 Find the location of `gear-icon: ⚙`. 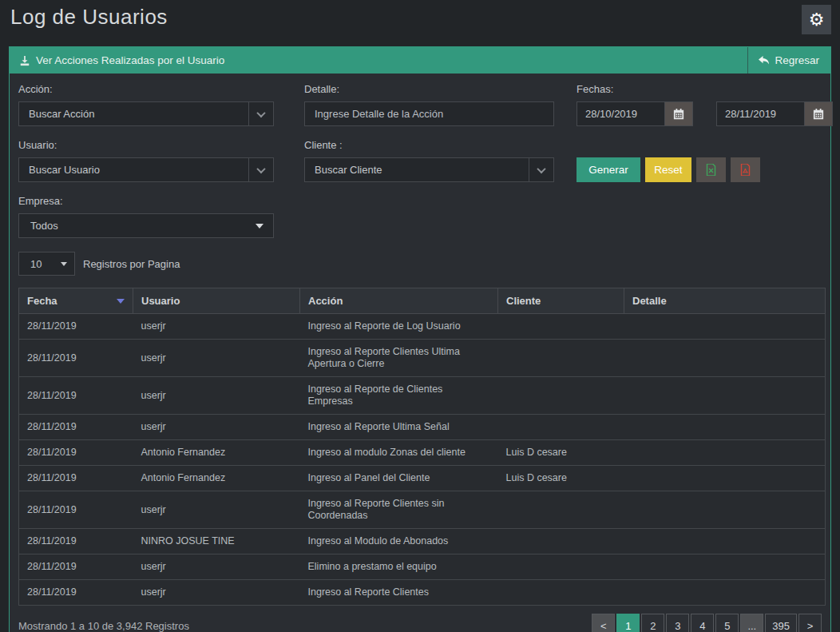

gear-icon: ⚙ is located at coordinates (817, 19).